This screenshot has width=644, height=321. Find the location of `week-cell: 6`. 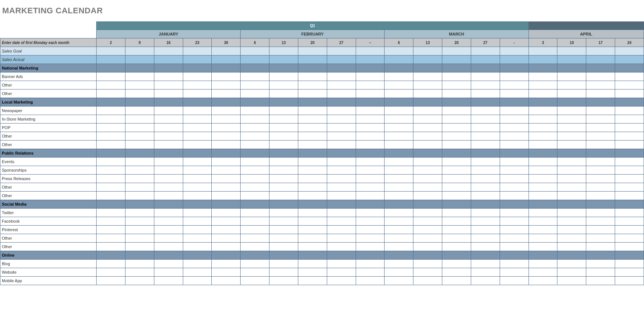

week-cell: 6 is located at coordinates (255, 43).